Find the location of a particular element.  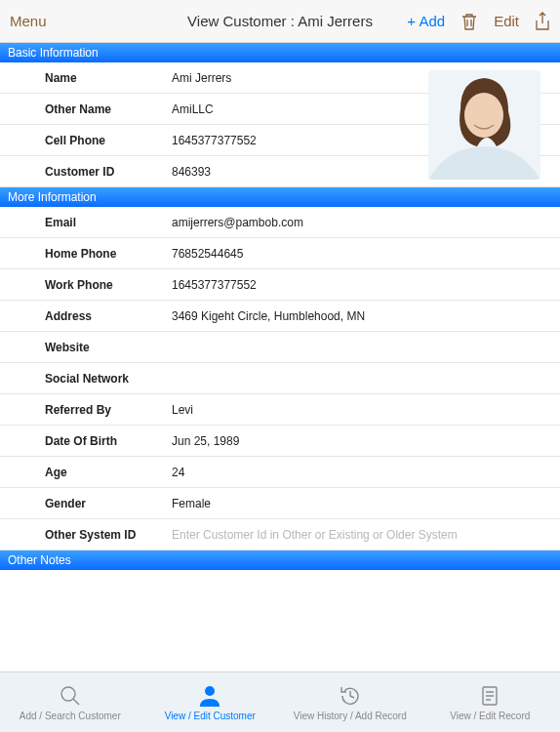

navbar: Menu View Customer : Ami Jerrers + Add E… is located at coordinates (280, 21).